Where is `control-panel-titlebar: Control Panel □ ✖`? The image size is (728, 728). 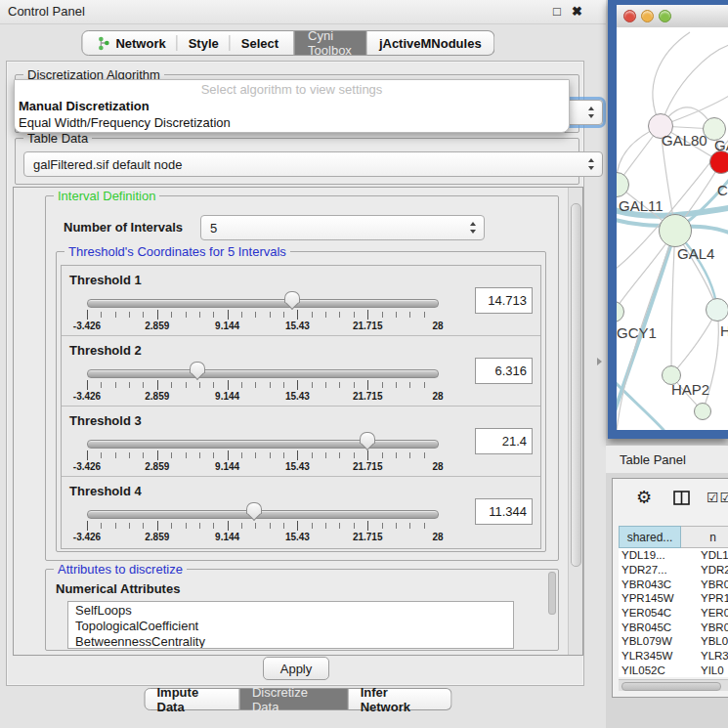
control-panel-titlebar: Control Panel □ ✖ is located at coordinates (303, 12).